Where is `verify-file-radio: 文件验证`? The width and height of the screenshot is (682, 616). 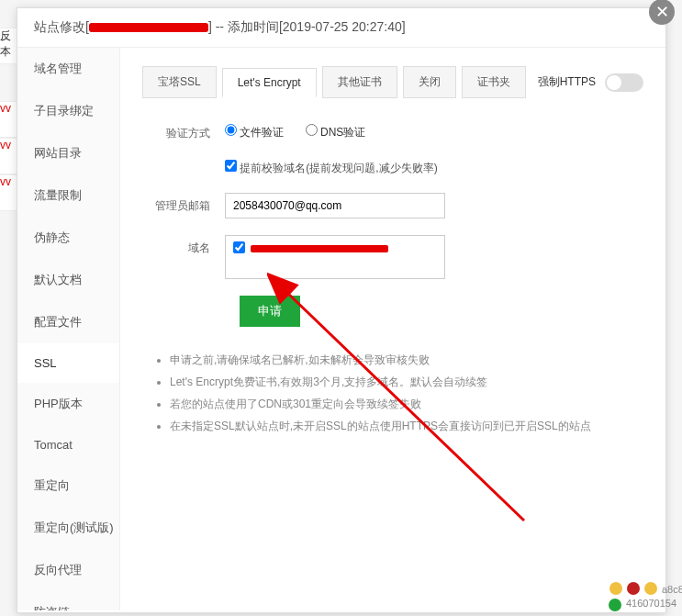 verify-file-radio: 文件验证 is located at coordinates (254, 132).